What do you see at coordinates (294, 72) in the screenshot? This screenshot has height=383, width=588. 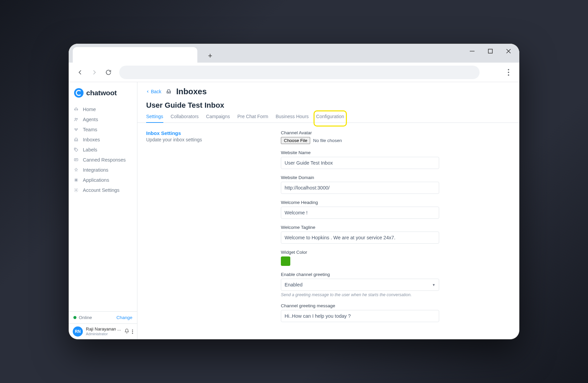 I see `browser-toolbar` at bounding box center [294, 72].